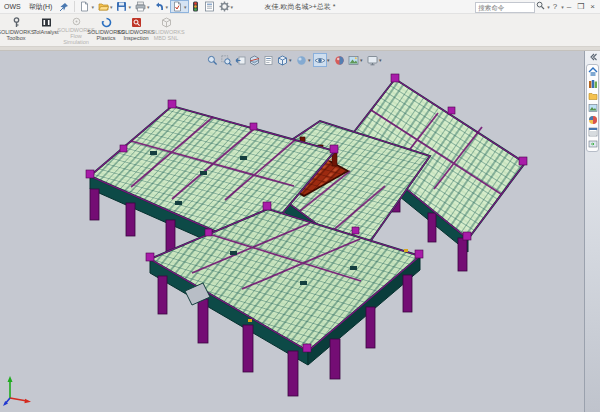 Image resolution: width=600 pixels, height=412 pixels. I want to click on print-icon, so click(140, 6).